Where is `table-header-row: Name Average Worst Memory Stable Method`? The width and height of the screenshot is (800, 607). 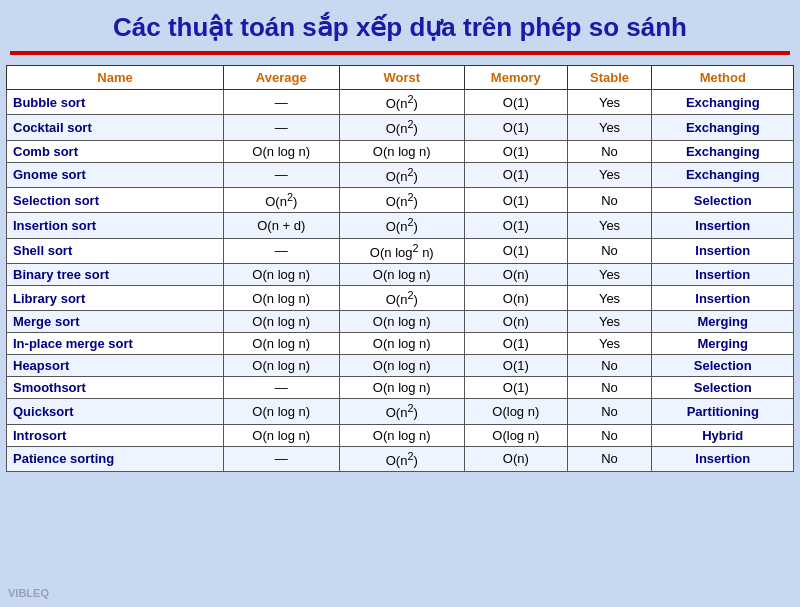 table-header-row: Name Average Worst Memory Stable Method is located at coordinates (400, 78).